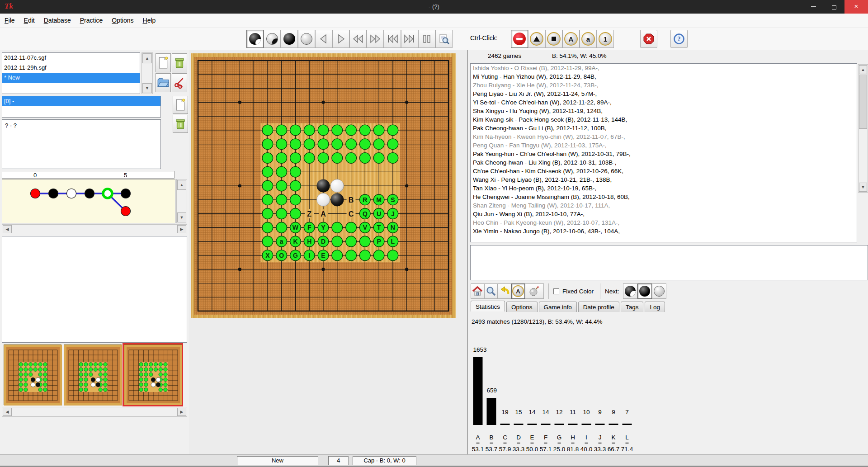 This screenshot has width=868, height=467. I want to click on step-back-button, so click(324, 39).